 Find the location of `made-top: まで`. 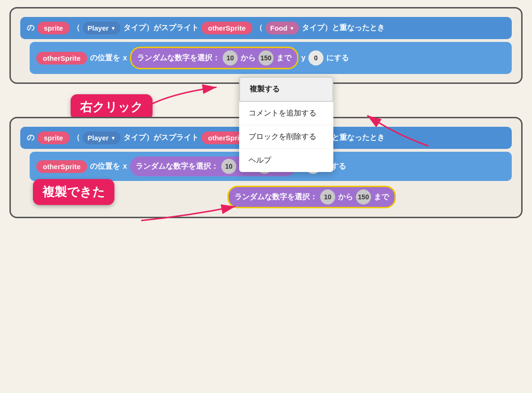

made-top: まで is located at coordinates (284, 58).